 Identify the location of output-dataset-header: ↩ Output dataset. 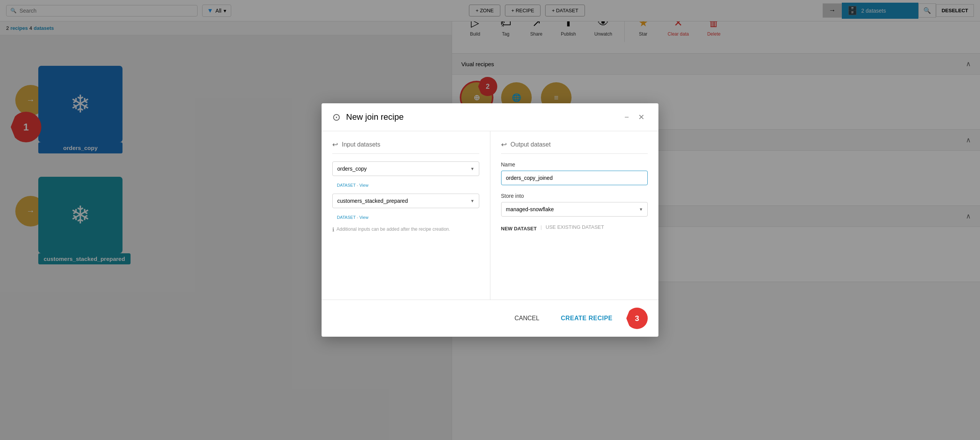
(575, 147).